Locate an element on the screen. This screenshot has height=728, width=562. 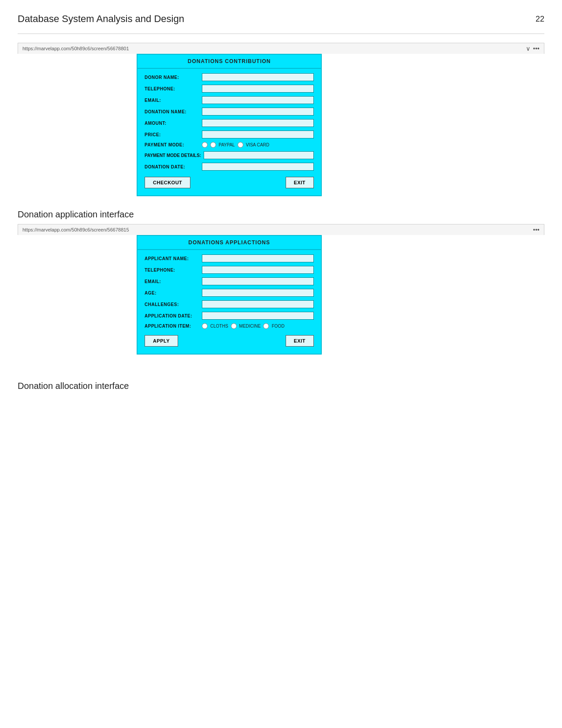
applicant-name-label: APPLICANT NAME: is located at coordinates (173, 258).